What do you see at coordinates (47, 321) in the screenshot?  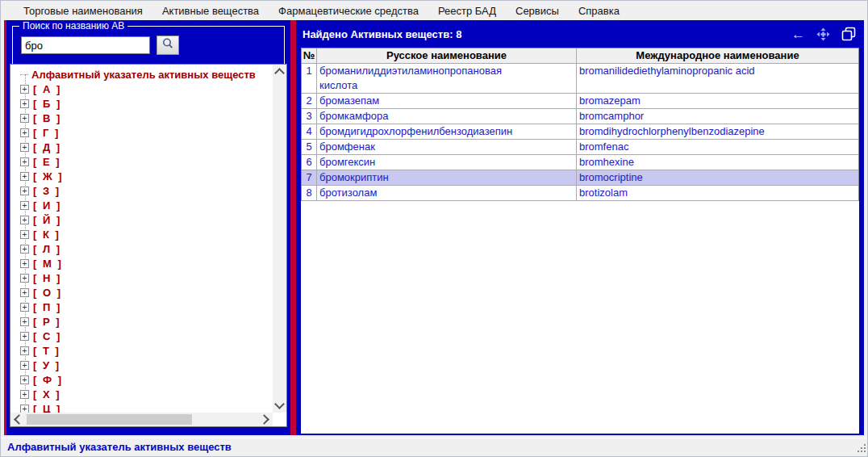 I see `tree-letter-label: [ Р ]` at bounding box center [47, 321].